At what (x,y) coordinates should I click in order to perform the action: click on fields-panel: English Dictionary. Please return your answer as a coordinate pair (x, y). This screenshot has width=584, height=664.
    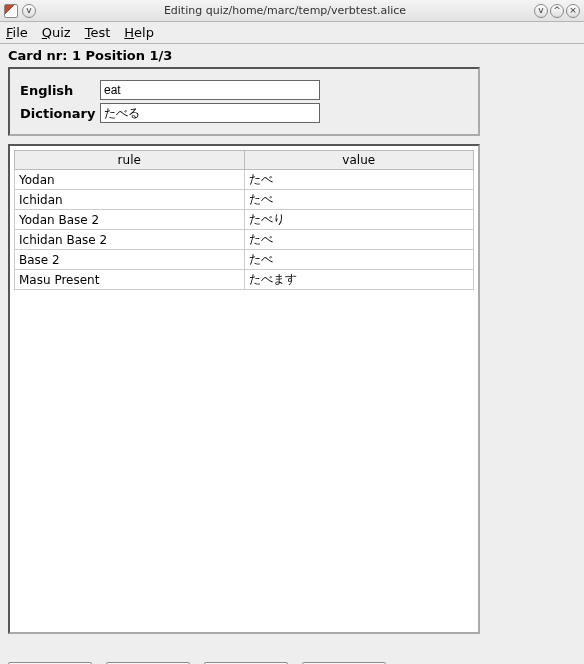
    Looking at the image, I should click on (244, 102).